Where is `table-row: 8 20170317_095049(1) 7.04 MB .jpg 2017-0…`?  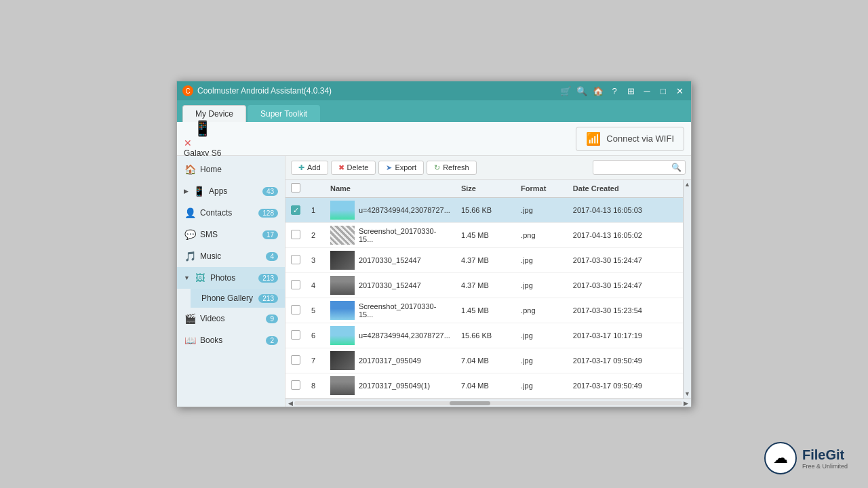 table-row: 8 20170317_095049(1) 7.04 MB .jpg 2017-0… is located at coordinates (484, 386).